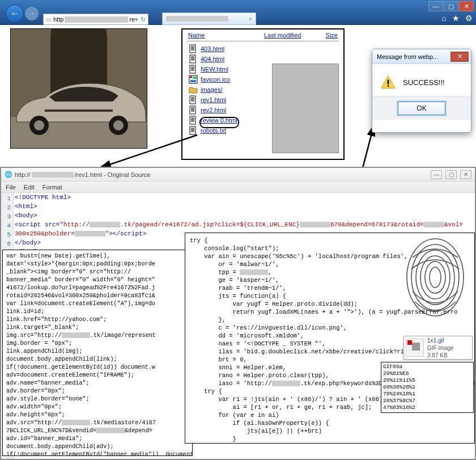 The image size is (476, 460). What do you see at coordinates (460, 57) in the screenshot?
I see `dialog-close-button: ✕` at bounding box center [460, 57].